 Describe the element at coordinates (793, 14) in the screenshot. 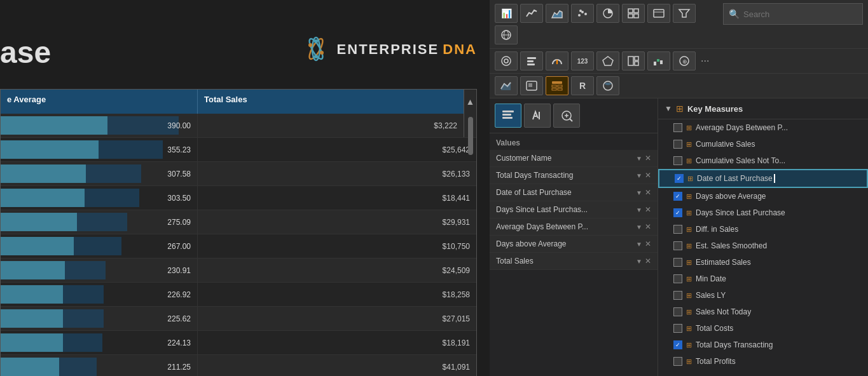

I see `search-box: 🔍` at that location.